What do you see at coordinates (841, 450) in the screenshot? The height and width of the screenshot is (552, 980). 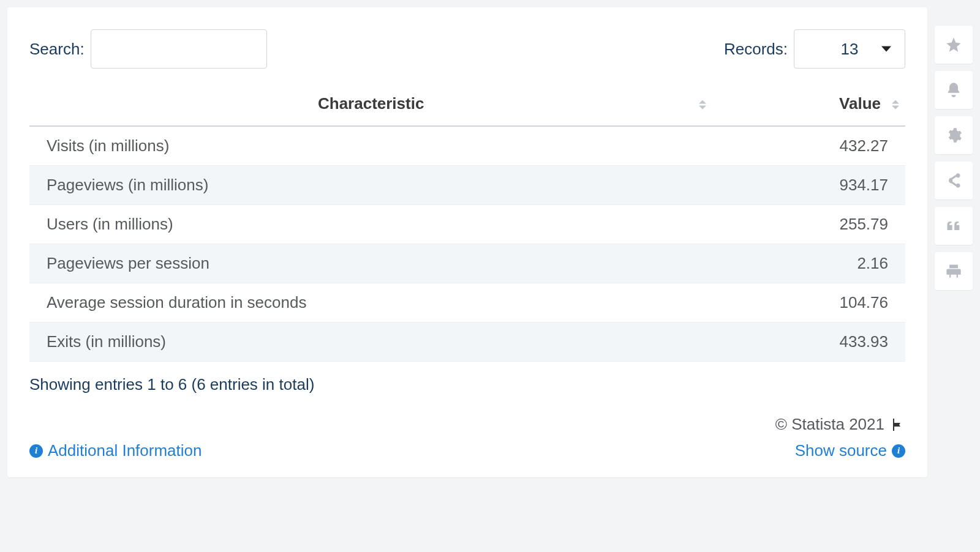 I see `show-source-label: Show source` at bounding box center [841, 450].